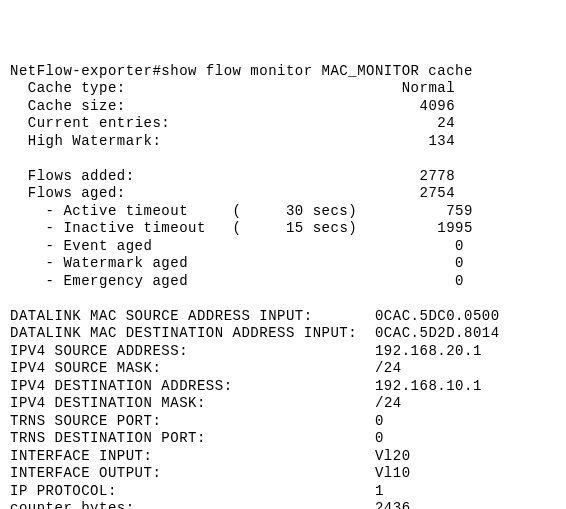 Image resolution: width=566 pixels, height=509 pixels. I want to click on ip-protocol-row: IP PROTOCOL: 1, so click(197, 491).